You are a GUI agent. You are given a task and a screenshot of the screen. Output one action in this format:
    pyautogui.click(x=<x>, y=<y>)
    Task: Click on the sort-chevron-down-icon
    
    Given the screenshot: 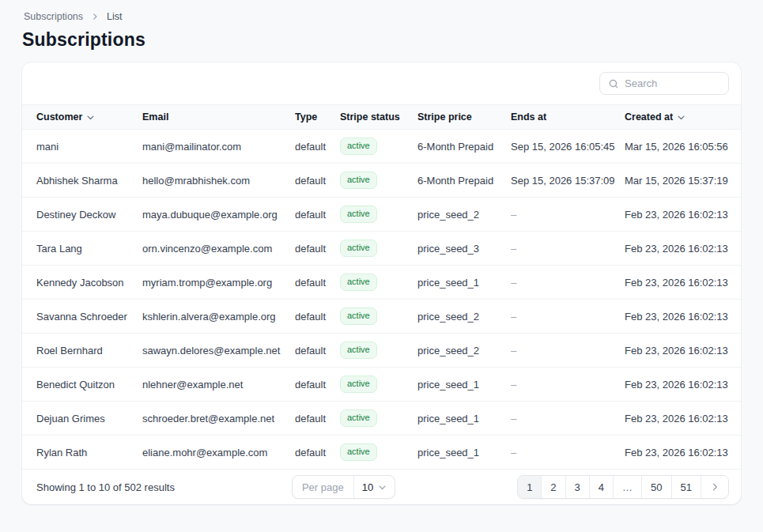 What is the action you would take?
    pyautogui.click(x=90, y=117)
    